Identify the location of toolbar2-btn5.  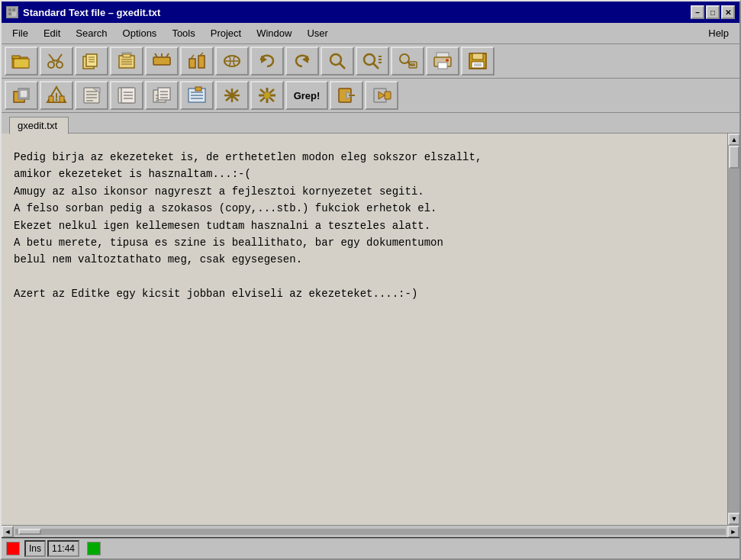
(162, 95).